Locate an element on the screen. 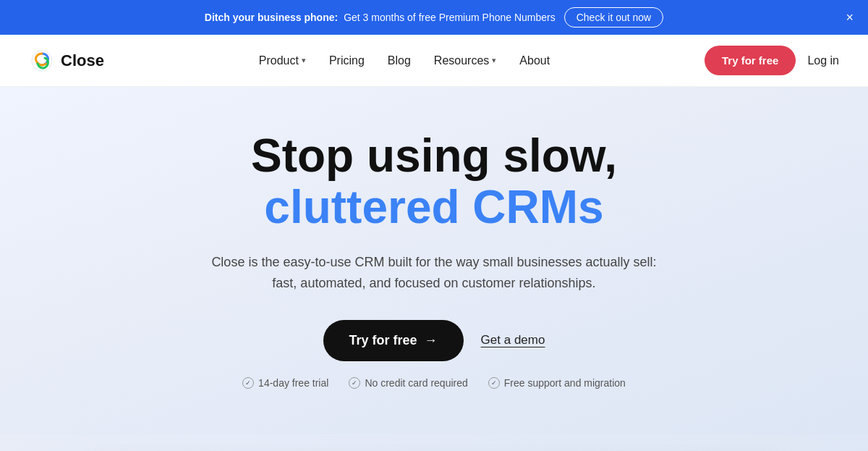  nav-item-blog: Blog is located at coordinates (399, 61).